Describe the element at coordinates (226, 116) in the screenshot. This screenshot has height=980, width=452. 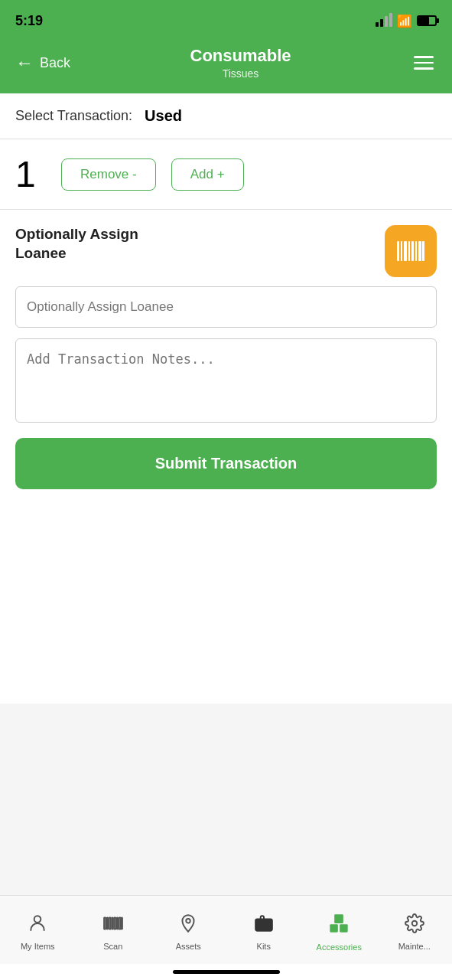
I see `transaction-row: Select Transaction: Used` at that location.